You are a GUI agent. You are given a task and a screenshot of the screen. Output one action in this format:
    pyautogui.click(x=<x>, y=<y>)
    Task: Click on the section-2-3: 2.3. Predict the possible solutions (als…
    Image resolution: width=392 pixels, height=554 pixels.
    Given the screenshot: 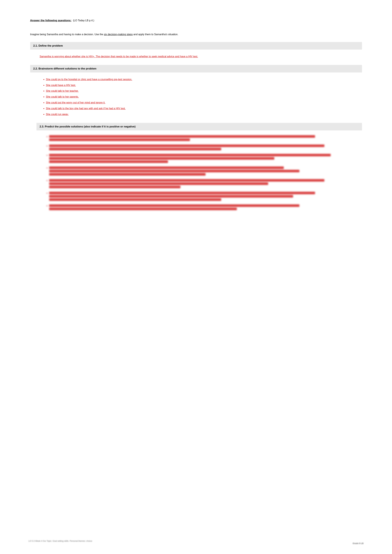 What is the action you would take?
    pyautogui.click(x=196, y=166)
    